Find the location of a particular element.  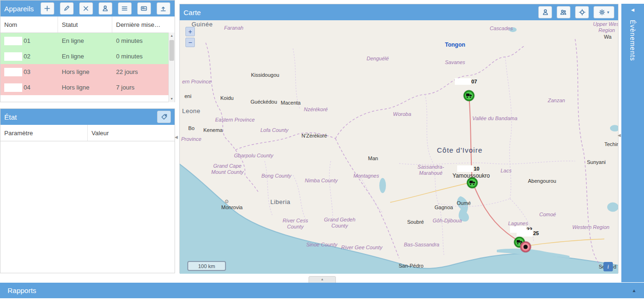

map-label-river-cess-county: River Cess County is located at coordinates (295, 223).